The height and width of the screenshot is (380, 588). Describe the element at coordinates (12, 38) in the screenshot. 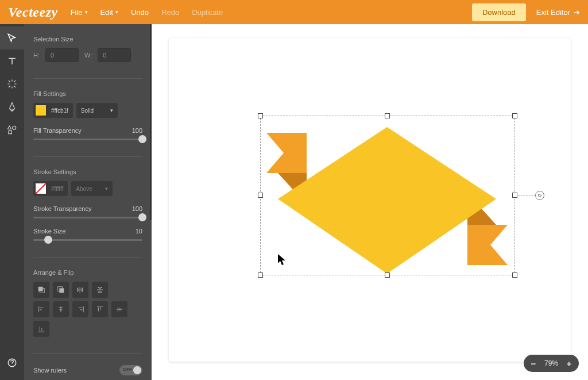

I see `select-tool` at that location.